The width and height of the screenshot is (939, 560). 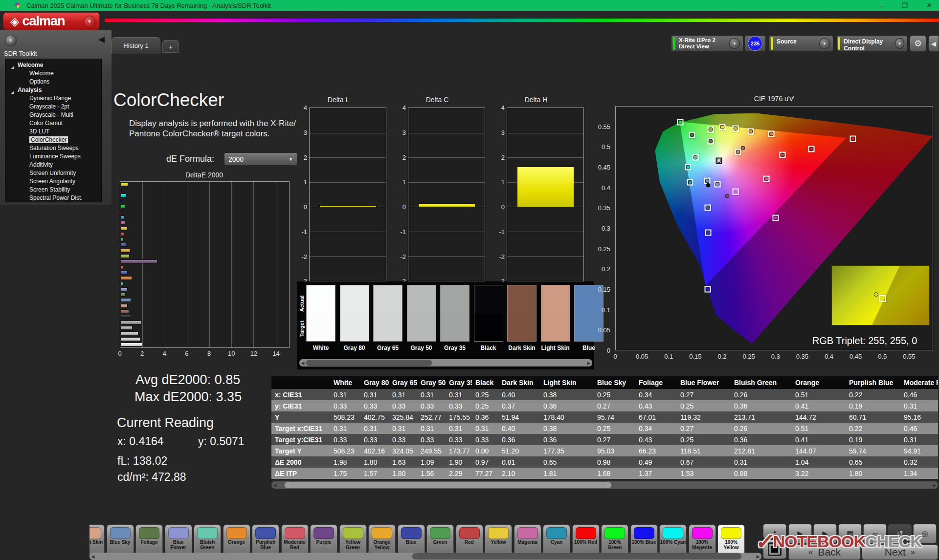 I want to click on transport-mini-button-3: ▦, so click(x=850, y=534).